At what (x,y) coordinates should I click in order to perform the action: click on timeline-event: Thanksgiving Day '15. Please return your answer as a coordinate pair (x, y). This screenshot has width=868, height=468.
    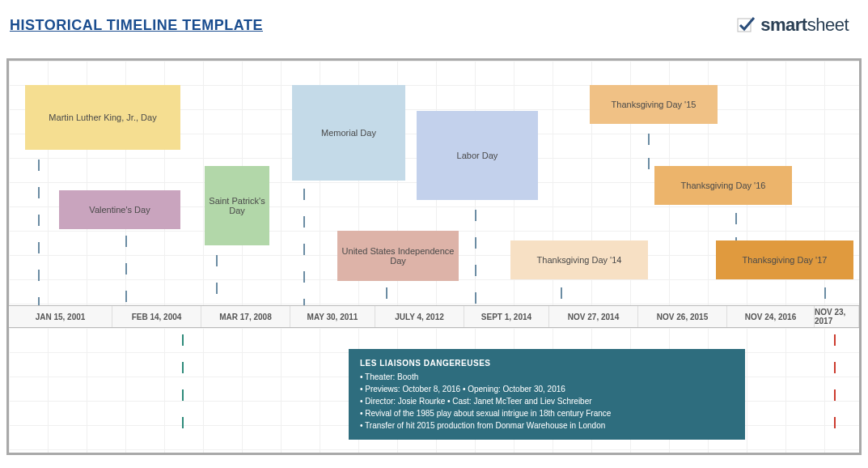
    Looking at the image, I should click on (654, 104).